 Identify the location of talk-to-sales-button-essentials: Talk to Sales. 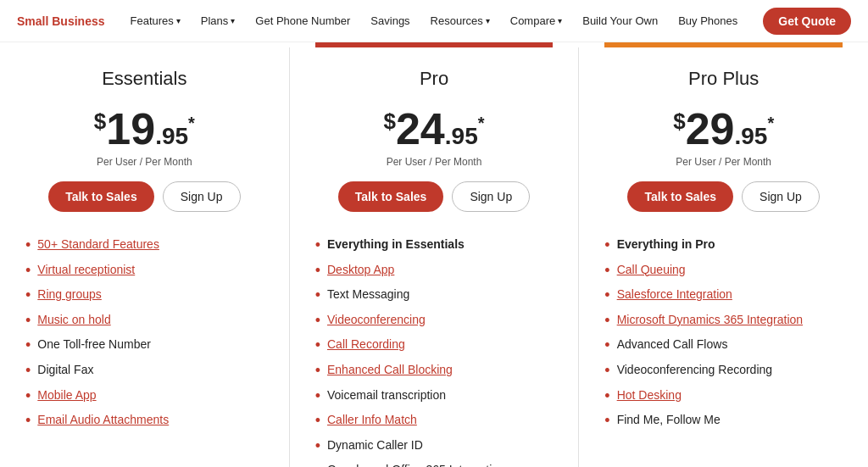
(102, 197).